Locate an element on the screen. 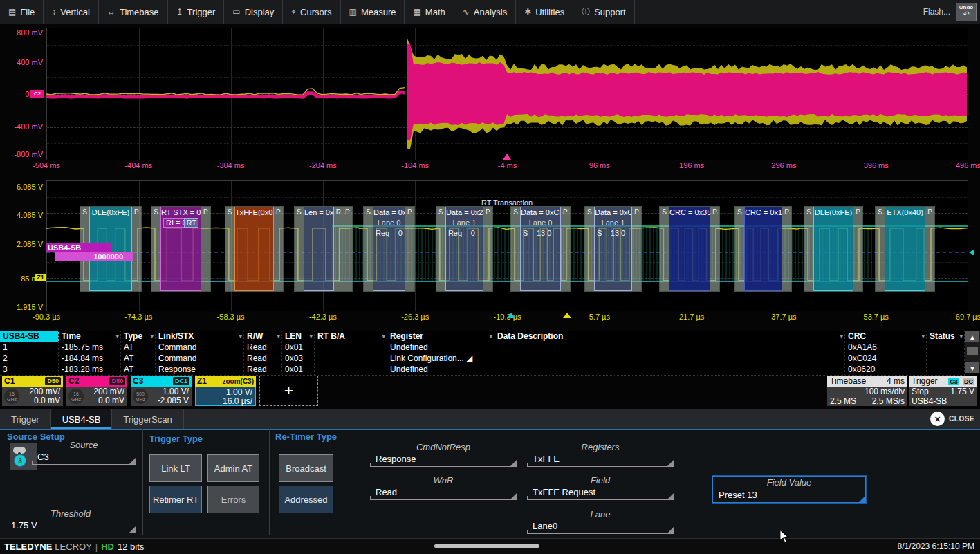 This screenshot has width=980, height=554. packet-bubble: RT STX = 0x40RI = 0x0RT is located at coordinates (181, 249).